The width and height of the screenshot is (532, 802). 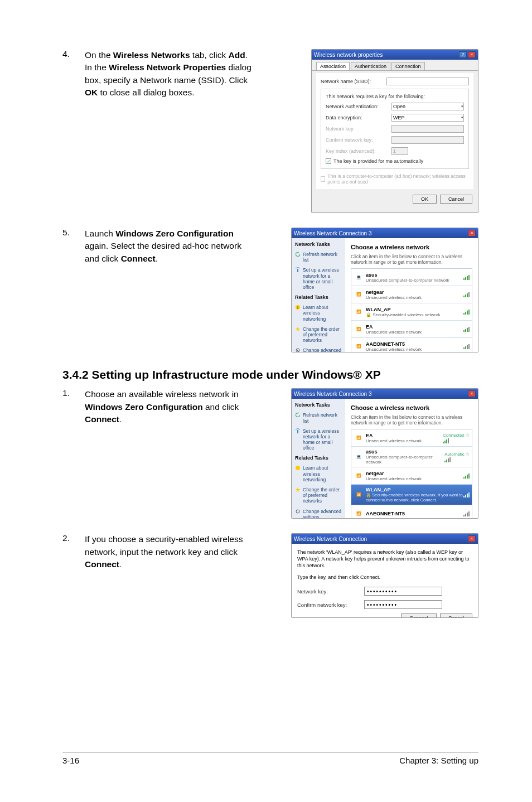 What do you see at coordinates (403, 605) in the screenshot?
I see `confirm-key-input: ••••••••••` at bounding box center [403, 605].